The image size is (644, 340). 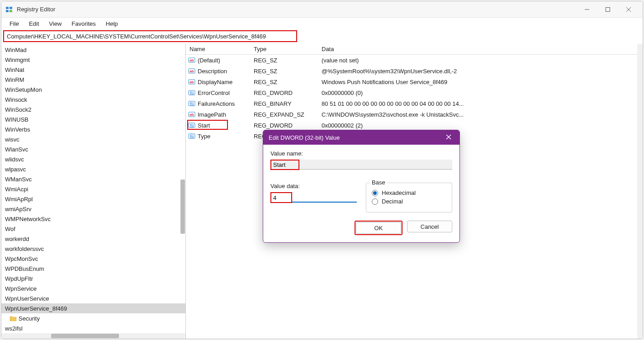 I want to click on value-row: 011110StartREG_DWORD0x00000002 (2), so click(x=414, y=125).